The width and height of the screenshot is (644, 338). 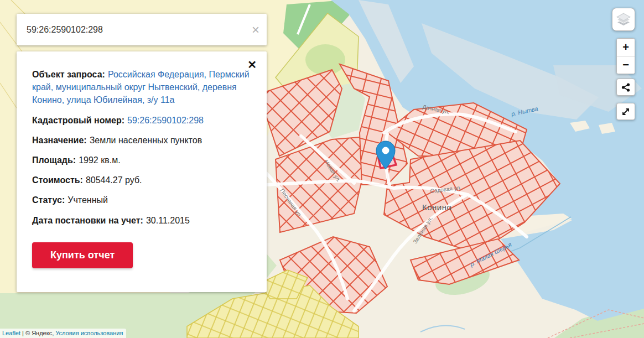 I want to click on attribution: Leaflet | © Яндекс, Условия использовани…, so click(x=63, y=333).